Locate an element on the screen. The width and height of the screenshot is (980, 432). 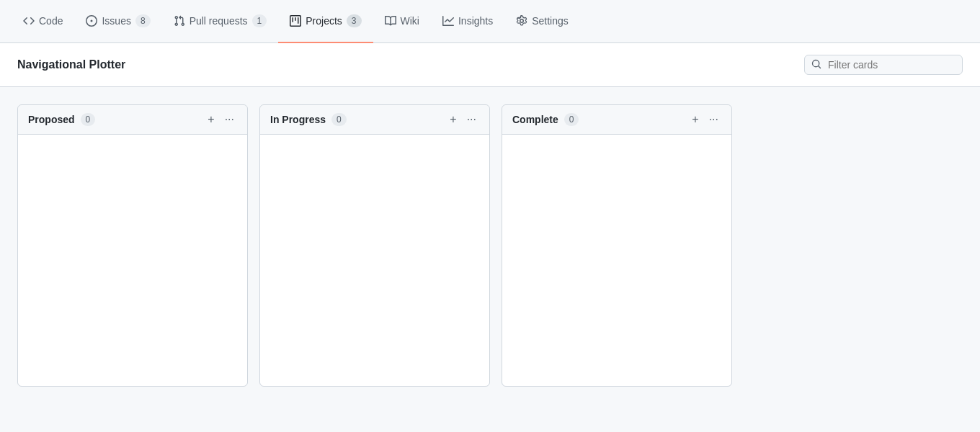
insights-icon is located at coordinates (448, 21).